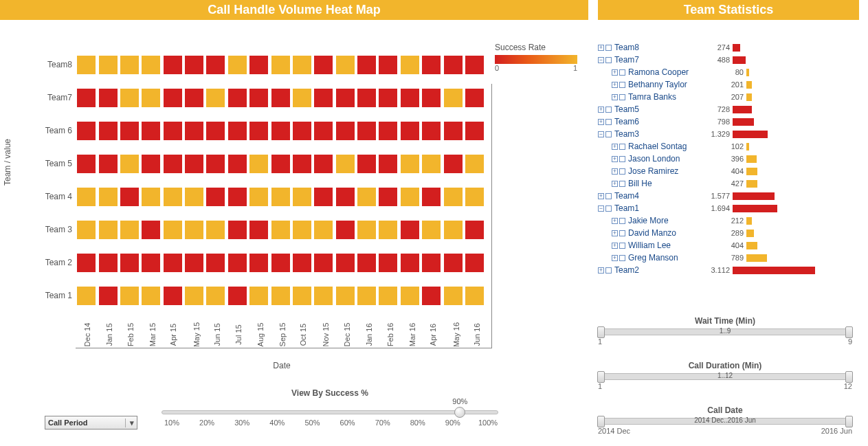  What do you see at coordinates (728, 196) in the screenshot?
I see `team-row: +Team41.577` at bounding box center [728, 196].